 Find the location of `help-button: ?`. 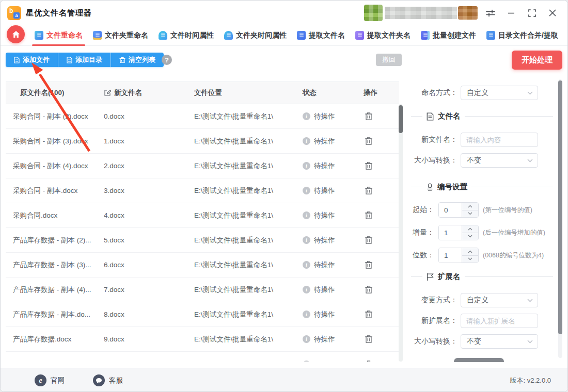

help-button: ? is located at coordinates (167, 60).